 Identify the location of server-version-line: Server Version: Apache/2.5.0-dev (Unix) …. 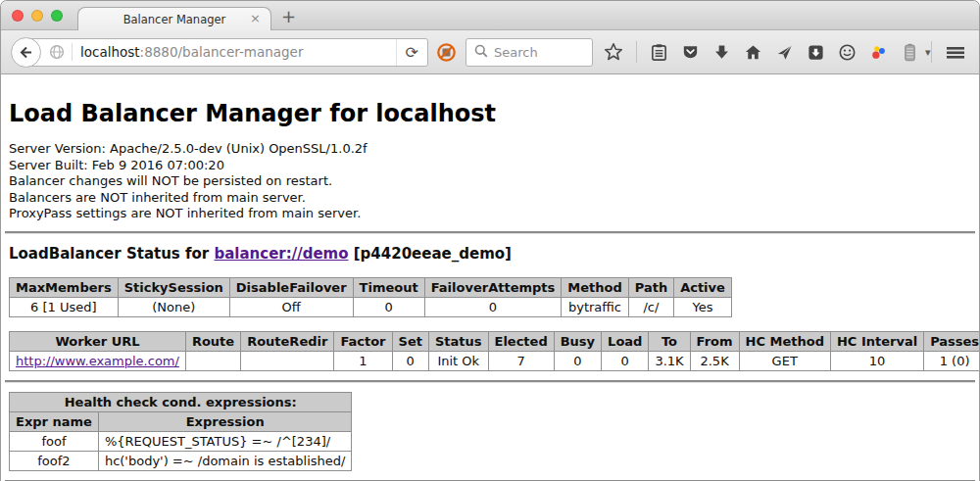
(490, 149).